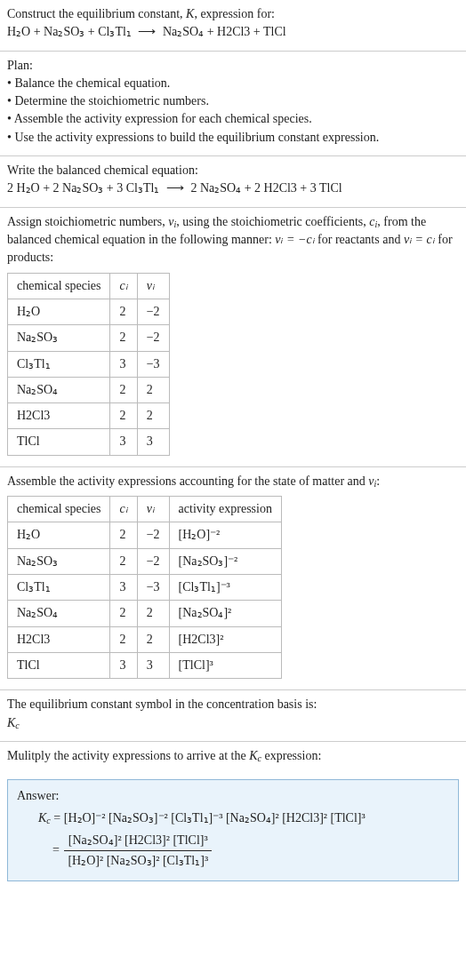 This screenshot has width=466, height=980. I want to click on multiply-section: Mulitply the activity expressions to arr…, so click(233, 758).